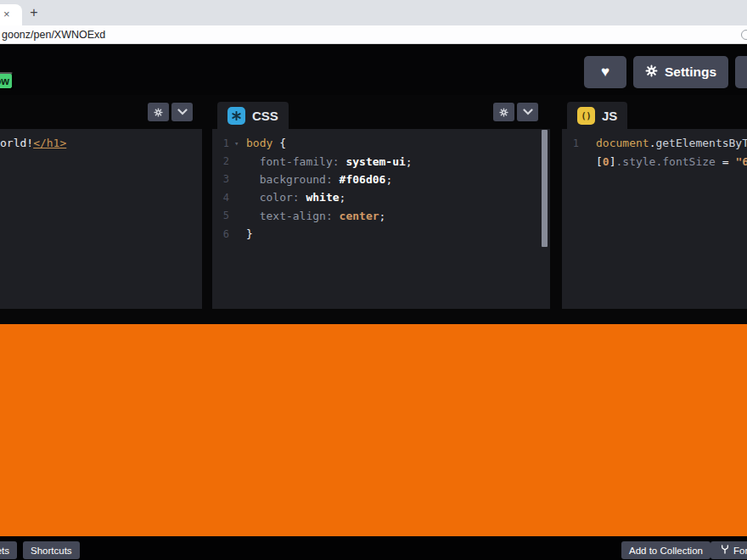  I want to click on browser-tab-strip: × +, so click(374, 13).